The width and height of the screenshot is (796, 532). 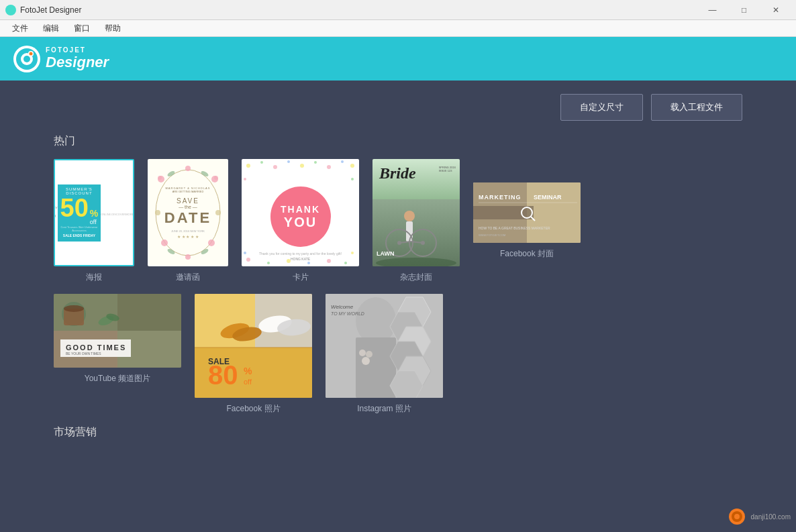 What do you see at coordinates (254, 346) in the screenshot?
I see `facebook-photo-thumb: SALE 80 % off` at bounding box center [254, 346].